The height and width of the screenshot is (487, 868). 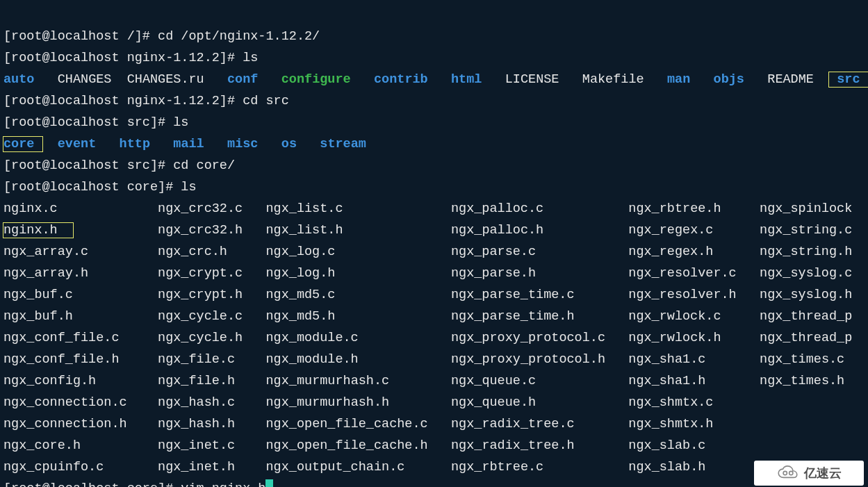 I want to click on dir-entry-highlighted: src, so click(x=849, y=79).